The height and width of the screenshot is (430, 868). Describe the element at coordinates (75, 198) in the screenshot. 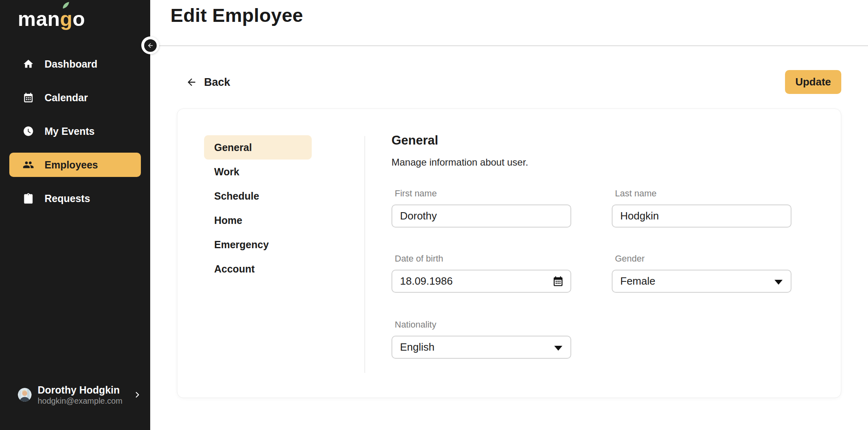

I see `sidebar-item-requests: Requests` at that location.